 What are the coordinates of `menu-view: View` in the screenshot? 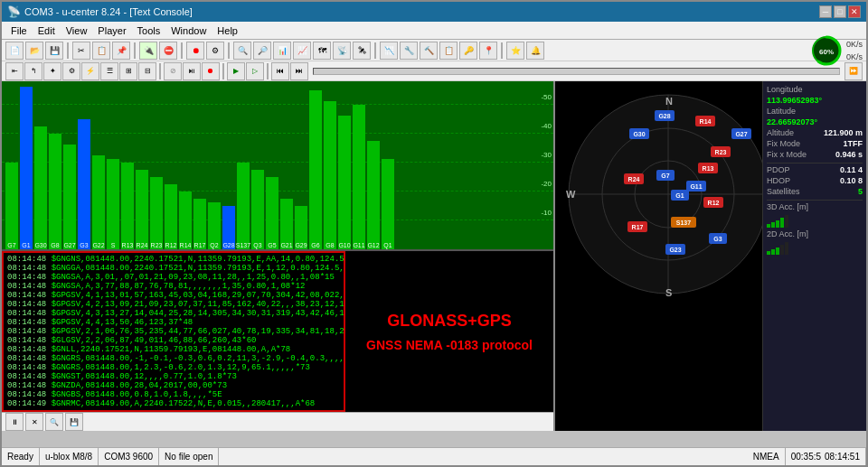 It's located at (77, 31).